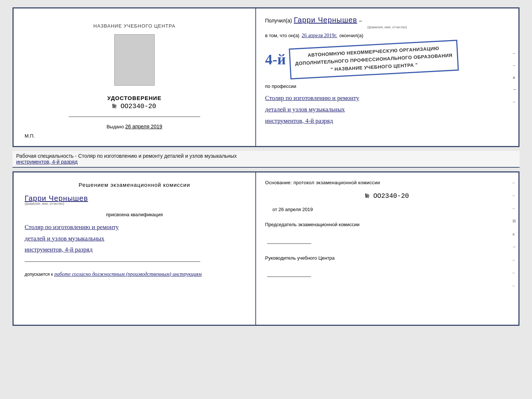 The height and width of the screenshot is (399, 532). What do you see at coordinates (391, 210) in the screenshot?
I see `ot-date-block: от 26 апреля 2019` at bounding box center [391, 210].